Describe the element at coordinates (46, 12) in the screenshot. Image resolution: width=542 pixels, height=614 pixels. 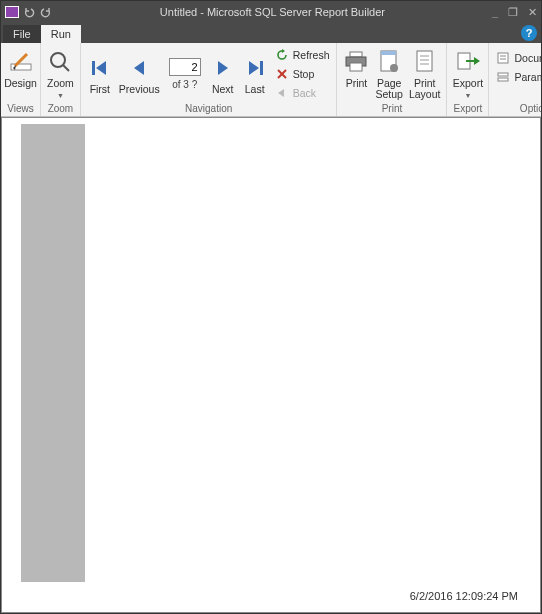
I see `redo-button` at that location.